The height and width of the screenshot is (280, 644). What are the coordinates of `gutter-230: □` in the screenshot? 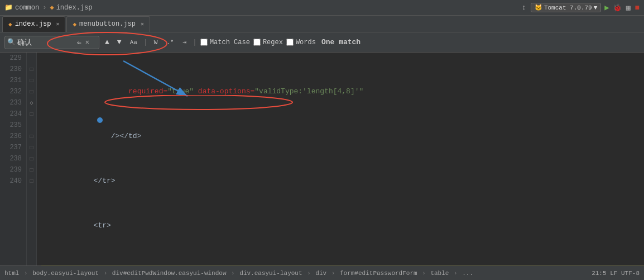 It's located at (31, 69).